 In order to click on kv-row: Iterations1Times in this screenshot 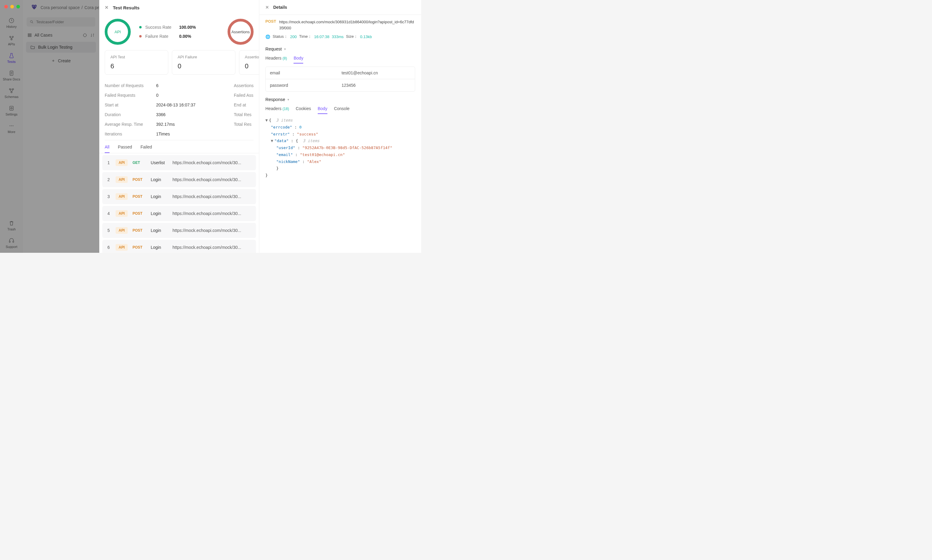, I will do `click(164, 134)`.